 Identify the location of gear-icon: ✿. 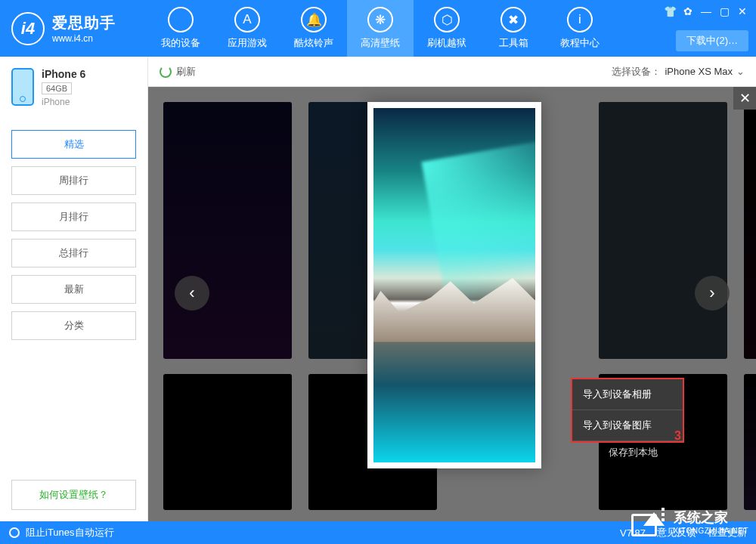
(688, 11).